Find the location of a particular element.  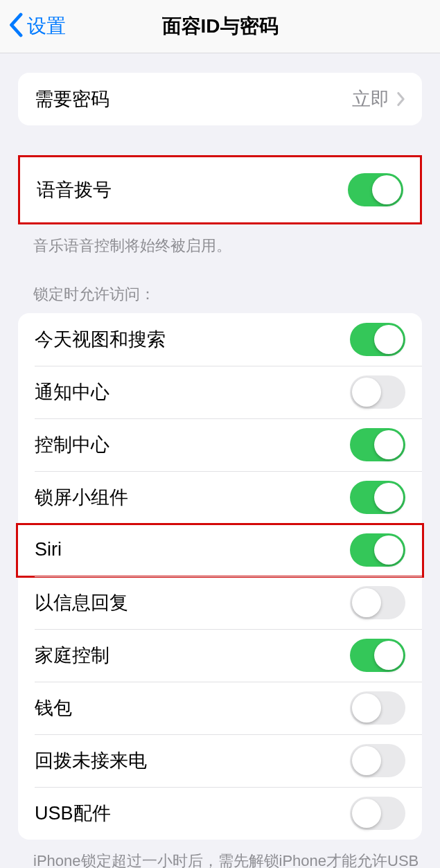

back-button: 设置 is located at coordinates (37, 26).